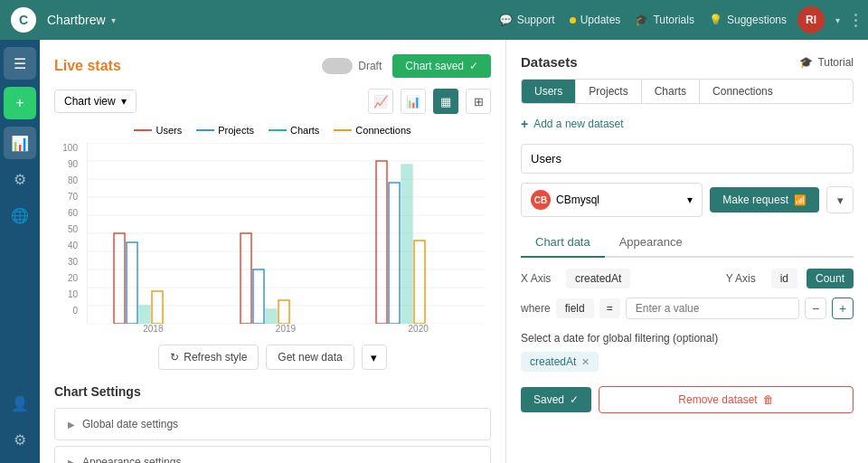  What do you see at coordinates (665, 20) in the screenshot?
I see `tutorials-link: 🎓 Tutorials` at bounding box center [665, 20].